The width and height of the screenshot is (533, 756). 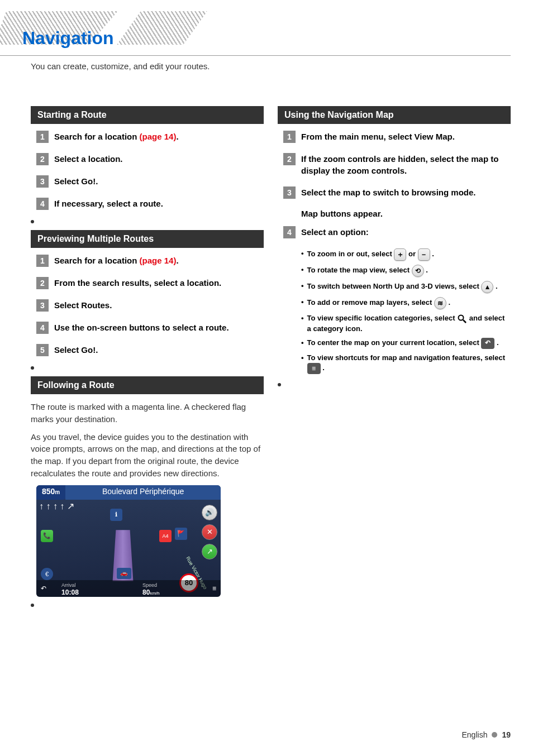 What do you see at coordinates (159, 136) in the screenshot?
I see `step-text: Search for a location (page 14).` at bounding box center [159, 136].